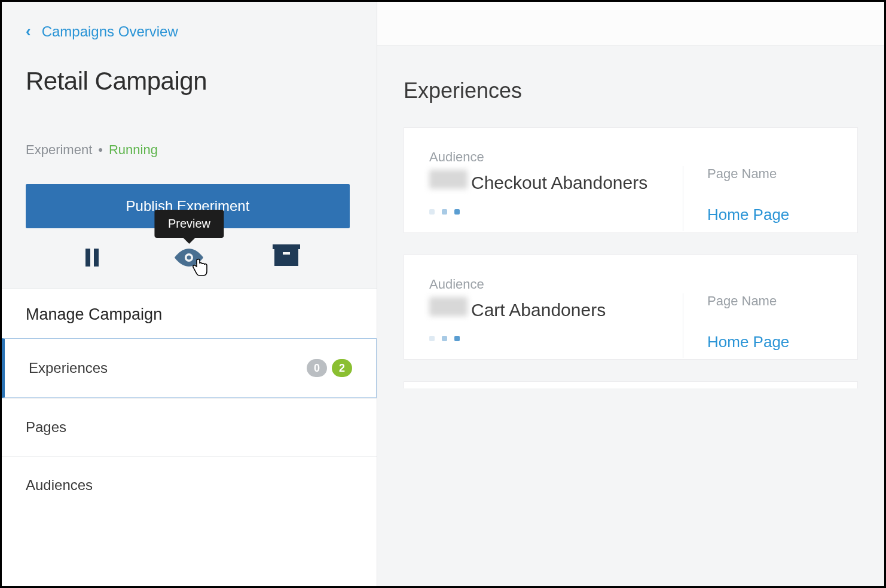  I want to click on badge-draft-count: 0, so click(317, 368).